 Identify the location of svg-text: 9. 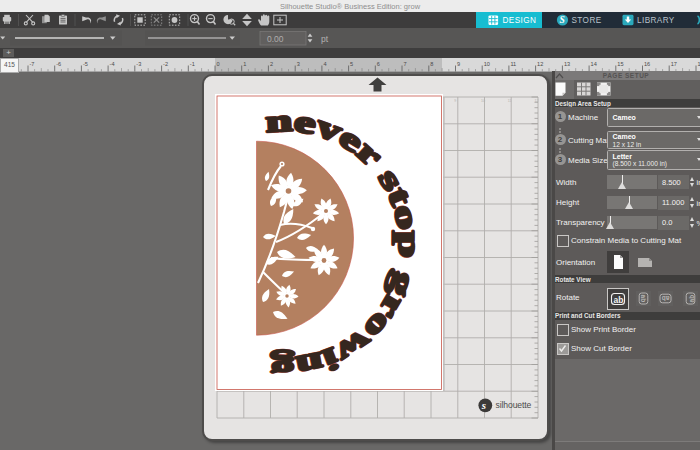
(458, 64).